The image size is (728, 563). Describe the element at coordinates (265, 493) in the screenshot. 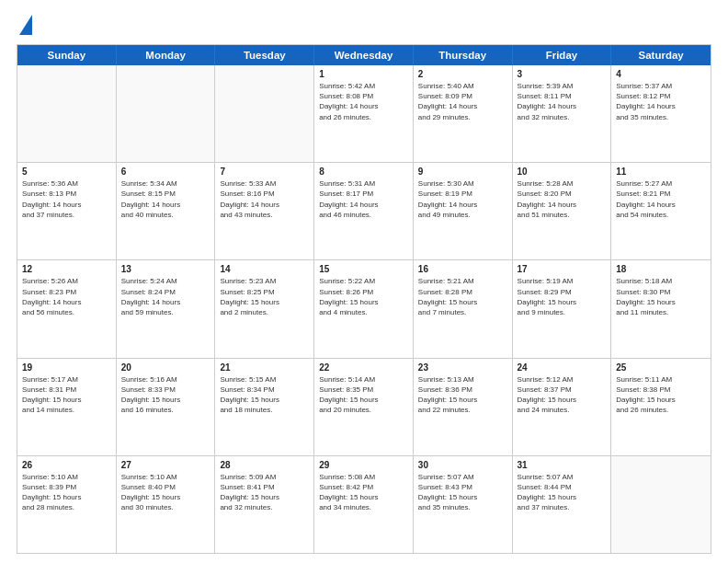

I see `day-info: Sunrise: 5:09 AM Sunset: 8:41 PM Dayligh…` at that location.